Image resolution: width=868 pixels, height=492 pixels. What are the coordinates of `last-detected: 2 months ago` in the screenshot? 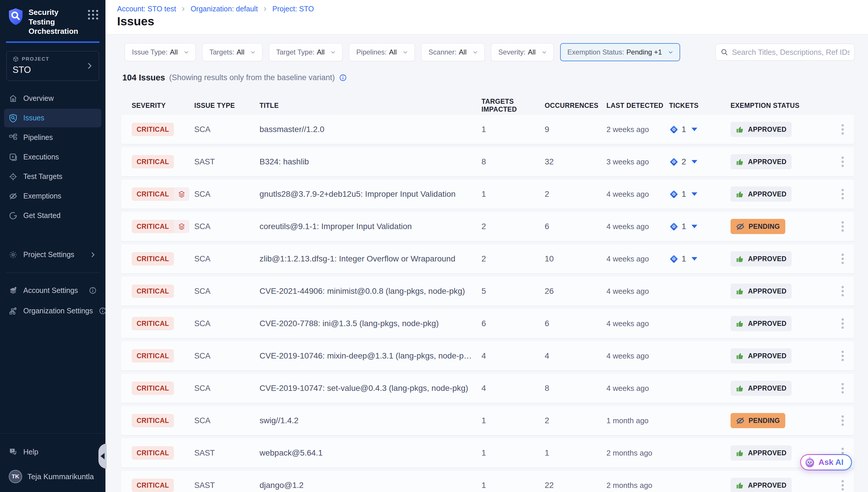 It's located at (638, 453).